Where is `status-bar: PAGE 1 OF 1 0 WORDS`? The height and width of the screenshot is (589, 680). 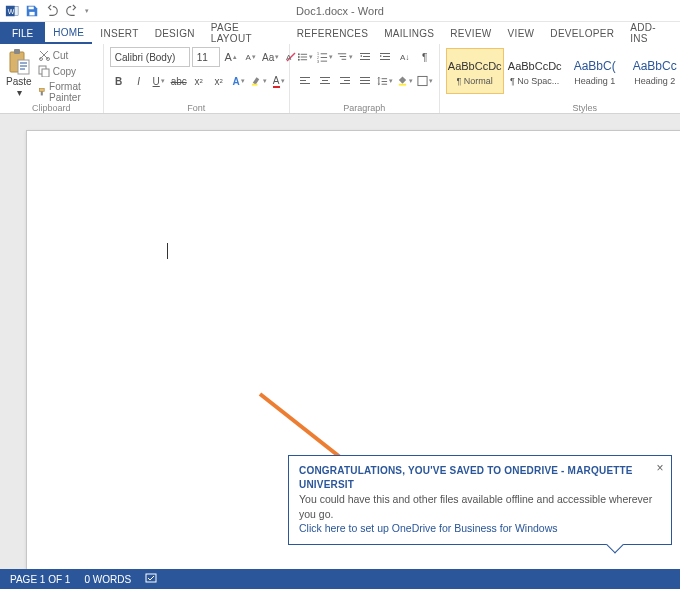 status-bar: PAGE 1 OF 1 0 WORDS is located at coordinates (340, 579).